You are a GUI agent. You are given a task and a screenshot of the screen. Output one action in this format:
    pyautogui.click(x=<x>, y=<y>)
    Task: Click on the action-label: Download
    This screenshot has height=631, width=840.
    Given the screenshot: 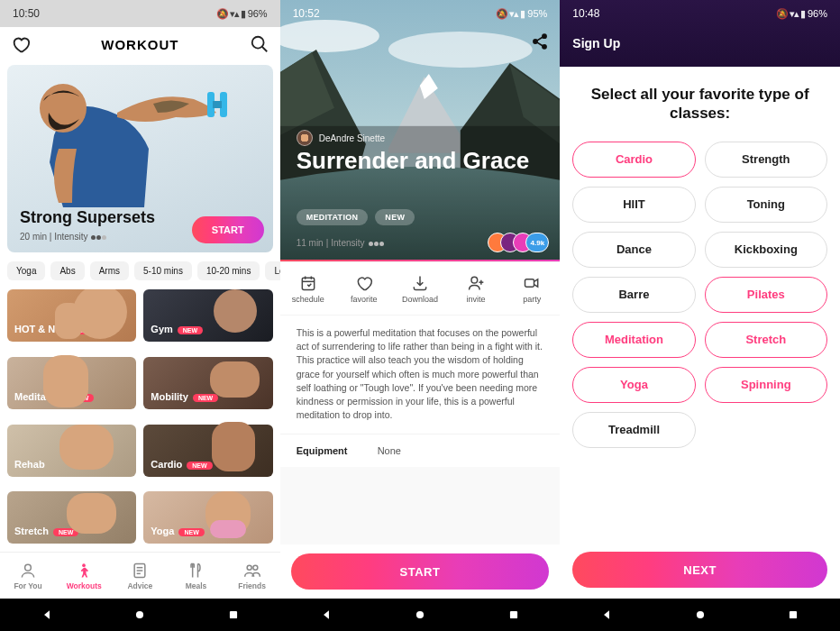 What is the action you would take?
    pyautogui.click(x=420, y=299)
    